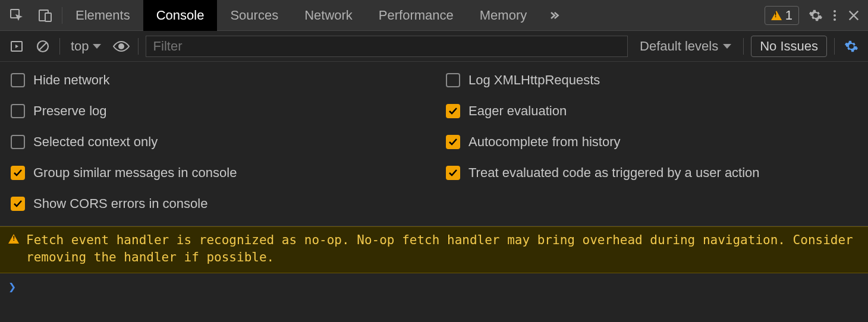  Describe the element at coordinates (86, 46) in the screenshot. I see `context-selector: top` at that location.